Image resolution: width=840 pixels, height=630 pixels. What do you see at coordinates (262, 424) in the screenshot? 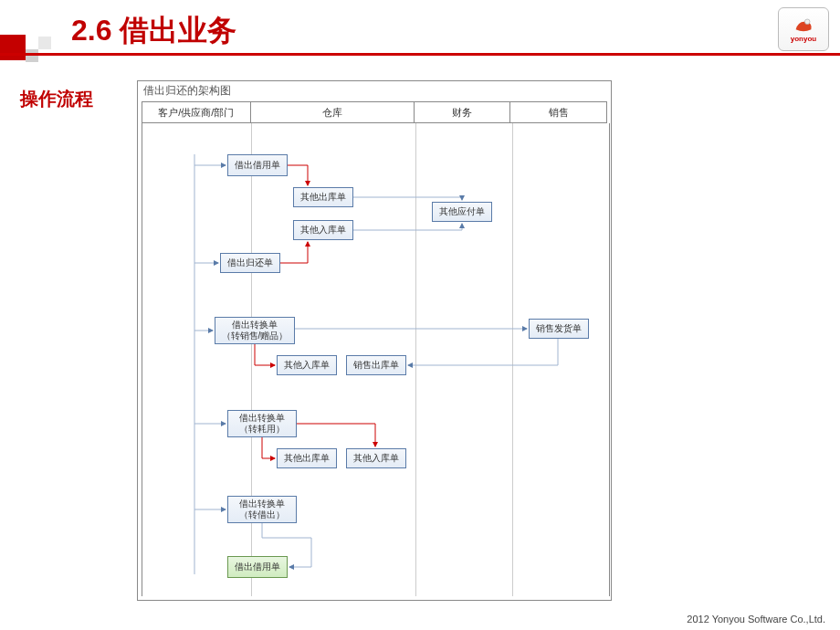
I see `node-convert-consume: 借出转换单 （转耗用）` at bounding box center [262, 424].